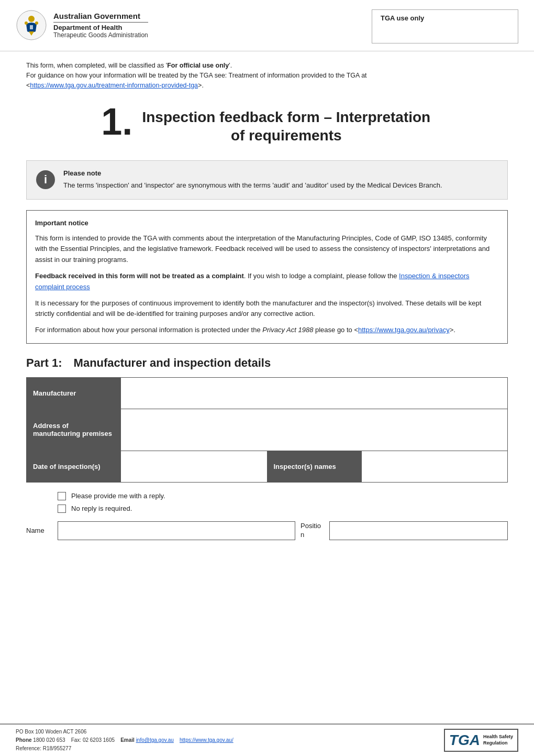  What do you see at coordinates (198, 65) in the screenshot?
I see `notice-bold: For official use only` at bounding box center [198, 65].